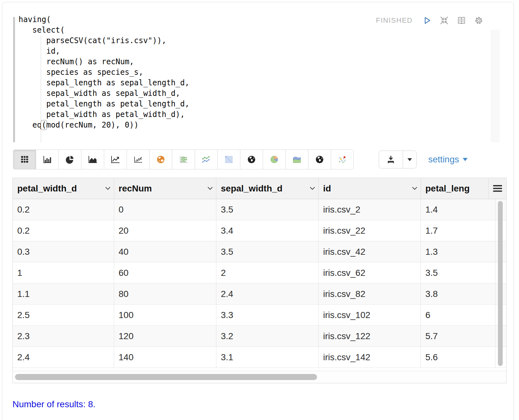  Describe the element at coordinates (104, 104) in the screenshot. I see `code-line: petal_length as petal_length_d,` at that location.